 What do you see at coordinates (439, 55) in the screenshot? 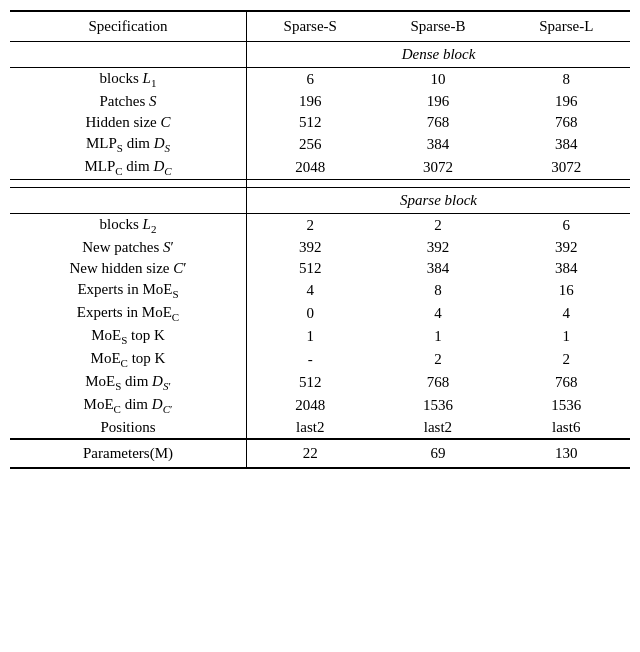
I see `dense-block-label: Dense block` at bounding box center [439, 55].